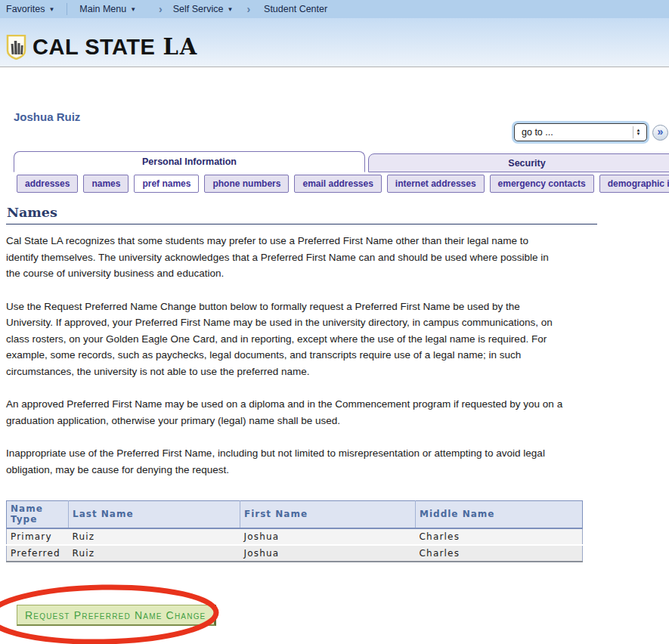 This screenshot has width=669, height=644. I want to click on subtab-label: emergency contacts, so click(542, 184).